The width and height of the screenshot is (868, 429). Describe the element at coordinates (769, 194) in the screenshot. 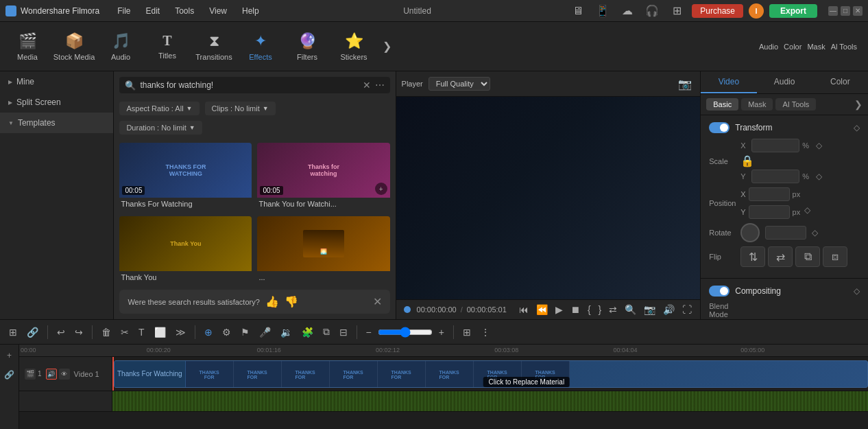

I see `position-x-input: 0.00` at that location.